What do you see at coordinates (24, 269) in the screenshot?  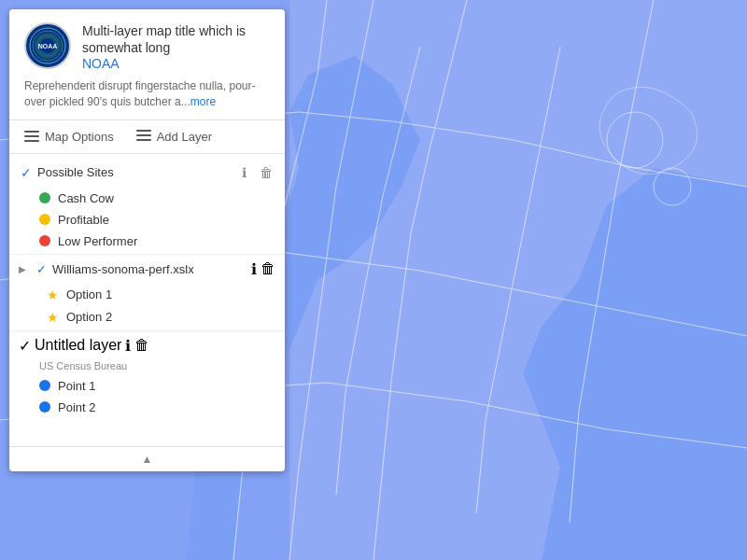 I see `williams-sonoma-arrow: ▶` at bounding box center [24, 269].